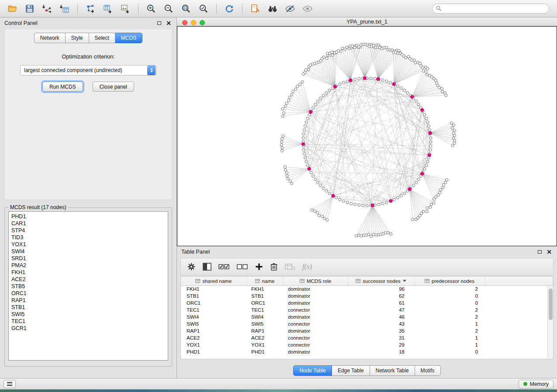 The height and width of the screenshot is (392, 557). I want to click on search-box, so click(491, 9).